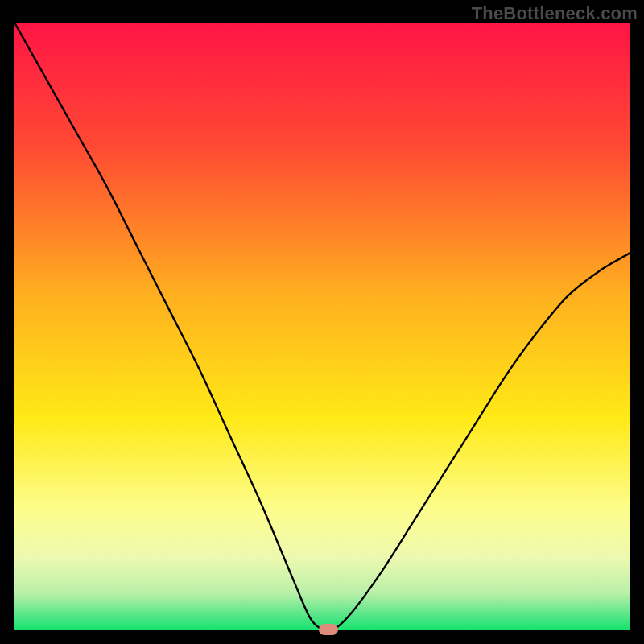  I want to click on attribution-text: TheBottleneck.com, so click(555, 14).